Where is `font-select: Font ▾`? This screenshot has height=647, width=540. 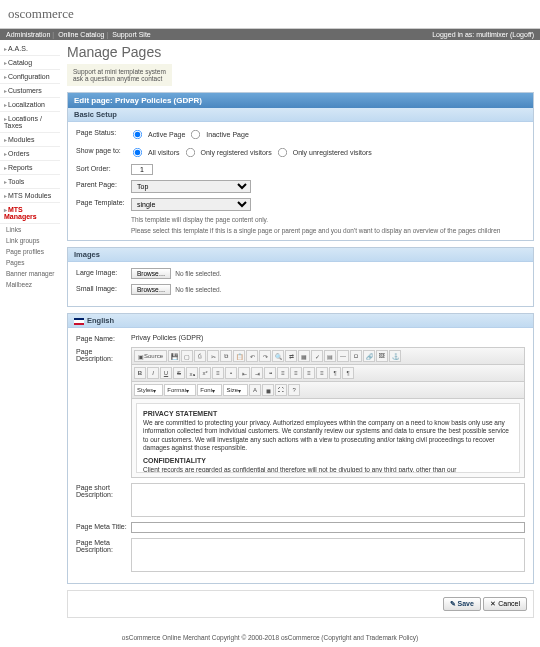 font-select: Font ▾ is located at coordinates (210, 390).